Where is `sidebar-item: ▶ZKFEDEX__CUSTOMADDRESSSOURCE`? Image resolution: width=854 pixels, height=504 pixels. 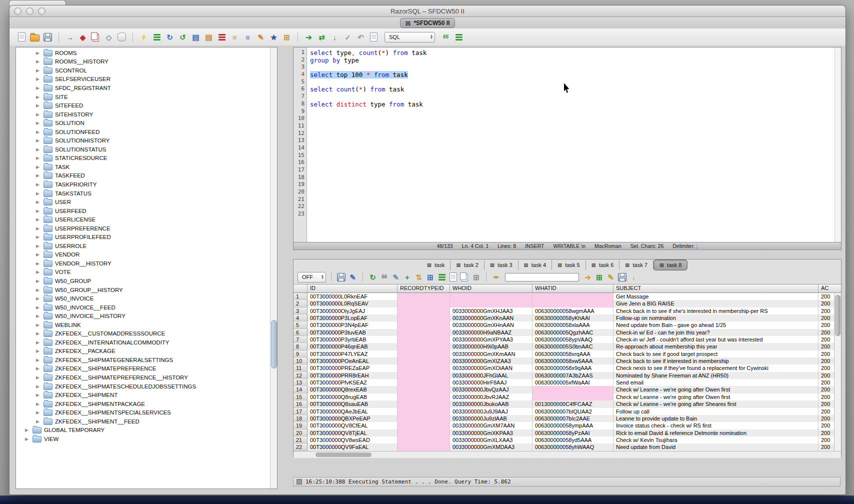
sidebar-item: ▶ZKFEDEX__CUSTOMADDRESSSOURCE is located at coordinates (143, 334).